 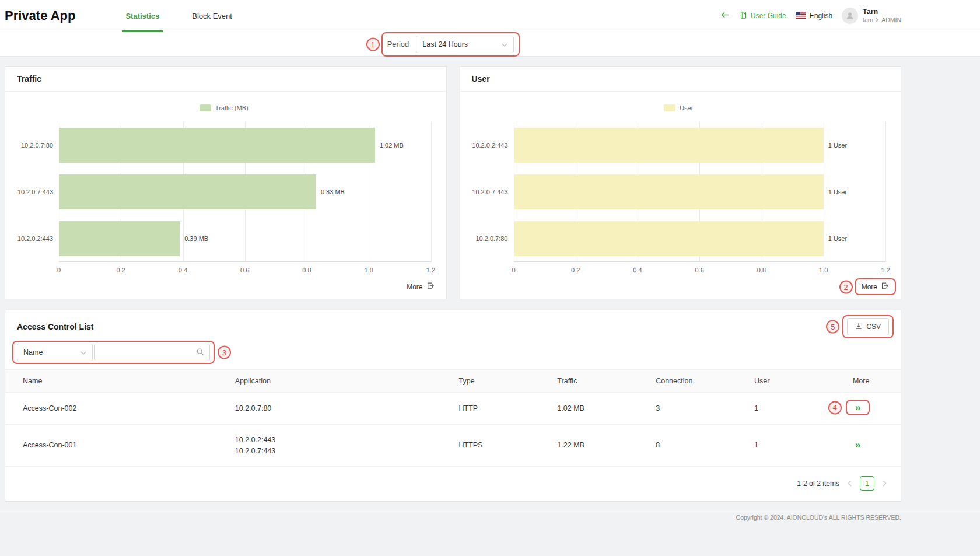 What do you see at coordinates (875, 287) in the screenshot?
I see `user-more-button: More` at bounding box center [875, 287].